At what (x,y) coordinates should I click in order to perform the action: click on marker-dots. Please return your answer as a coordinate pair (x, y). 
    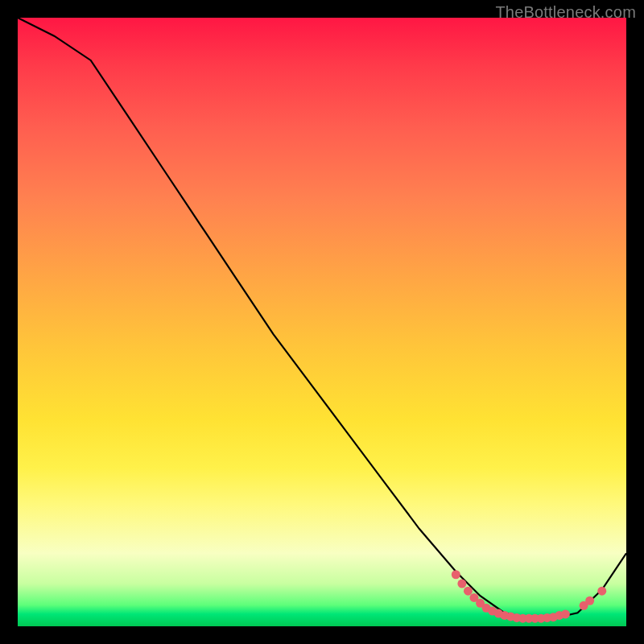
    Looking at the image, I should click on (529, 596).